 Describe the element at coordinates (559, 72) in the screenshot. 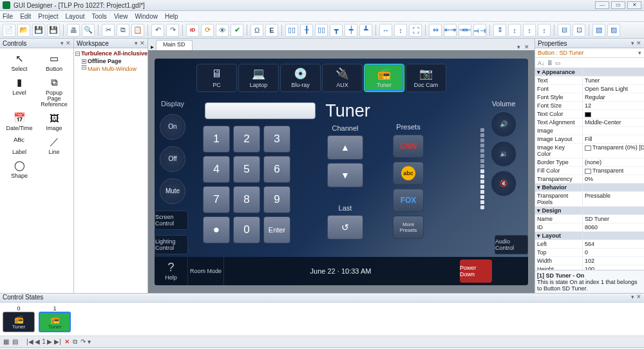

I see `prop-group: ▾ Appearance` at that location.